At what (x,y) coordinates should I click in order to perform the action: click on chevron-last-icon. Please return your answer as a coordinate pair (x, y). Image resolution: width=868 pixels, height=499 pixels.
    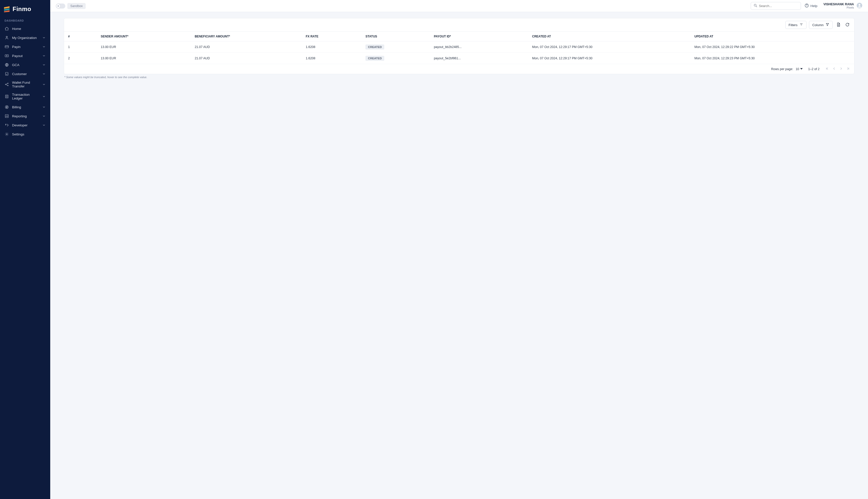
    Looking at the image, I should click on (848, 69).